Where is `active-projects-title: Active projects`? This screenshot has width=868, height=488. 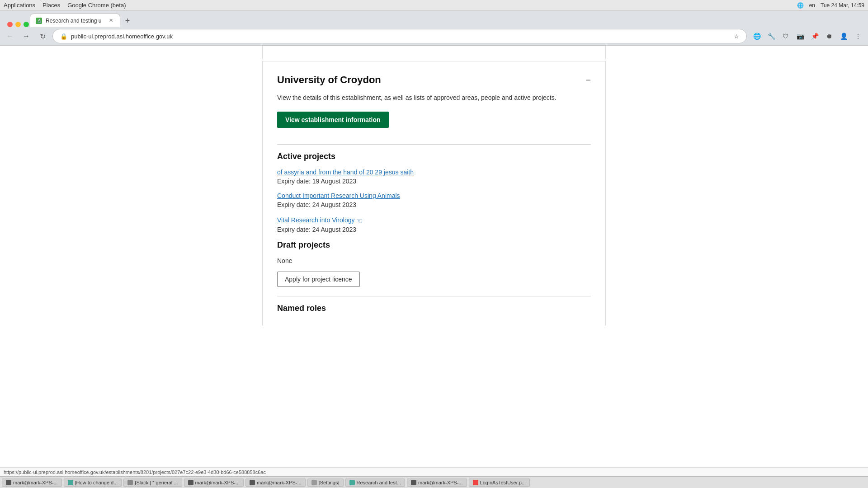 active-projects-title: Active projects is located at coordinates (434, 156).